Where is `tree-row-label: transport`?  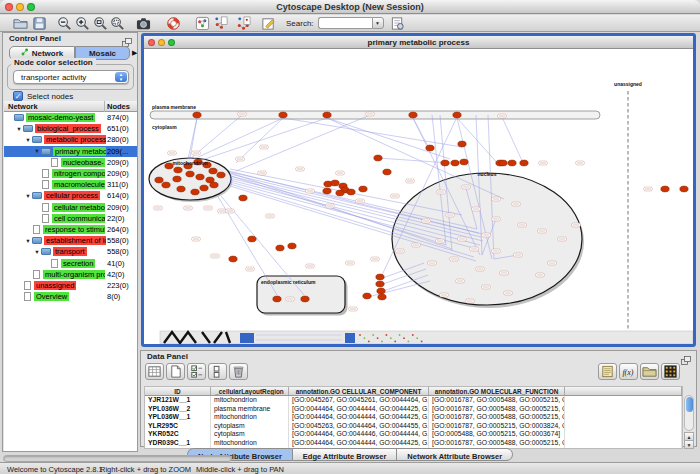
tree-row-label: transport is located at coordinates (70, 252).